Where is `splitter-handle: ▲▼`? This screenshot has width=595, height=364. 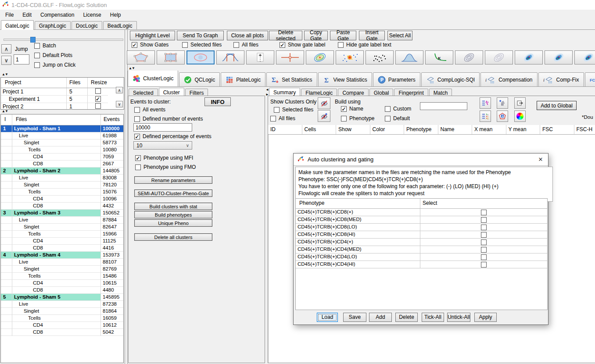 splitter-handle: ▲▼ is located at coordinates (132, 68).